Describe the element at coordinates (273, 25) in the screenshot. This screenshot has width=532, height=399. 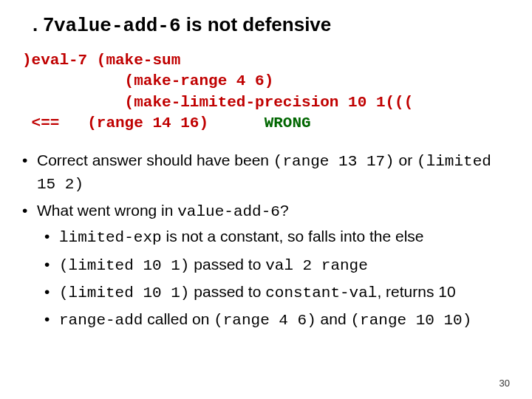
I see `slide-title: . 7value-add-6 is not defensive` at that location.